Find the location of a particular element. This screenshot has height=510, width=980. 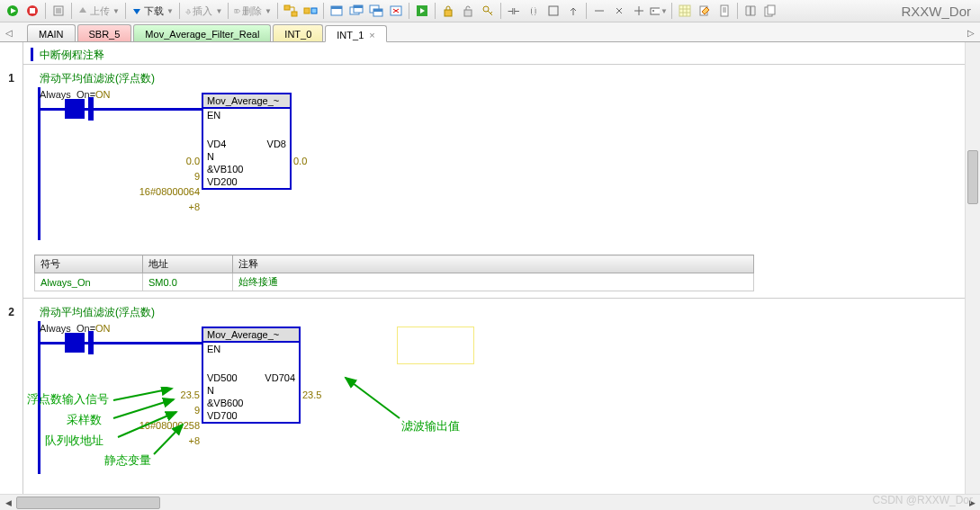

copy-icon is located at coordinates (770, 11).